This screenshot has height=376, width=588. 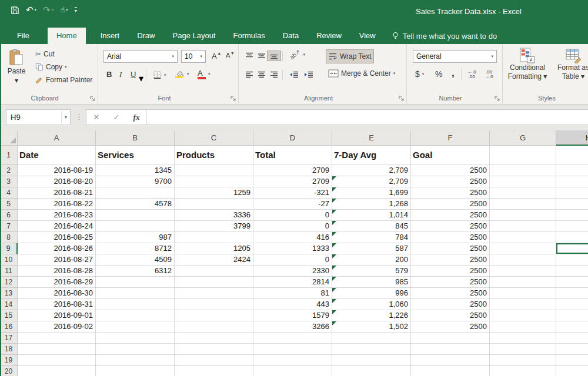 I want to click on cell-A20, so click(x=56, y=371).